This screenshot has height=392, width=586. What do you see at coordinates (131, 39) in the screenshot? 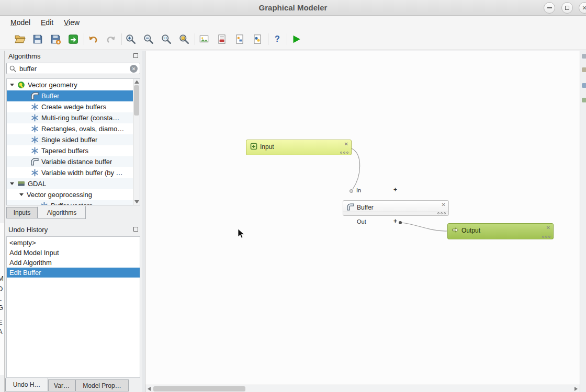
I see `zoom-in-button` at bounding box center [131, 39].